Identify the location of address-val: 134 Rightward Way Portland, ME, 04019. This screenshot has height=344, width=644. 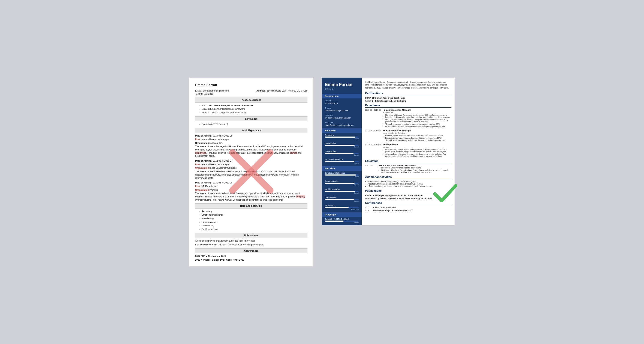
(287, 91).